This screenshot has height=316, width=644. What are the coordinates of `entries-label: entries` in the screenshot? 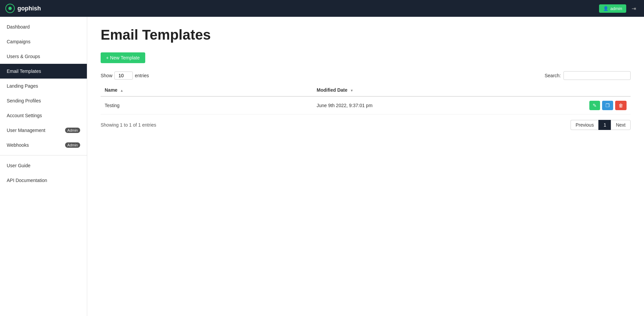 It's located at (142, 76).